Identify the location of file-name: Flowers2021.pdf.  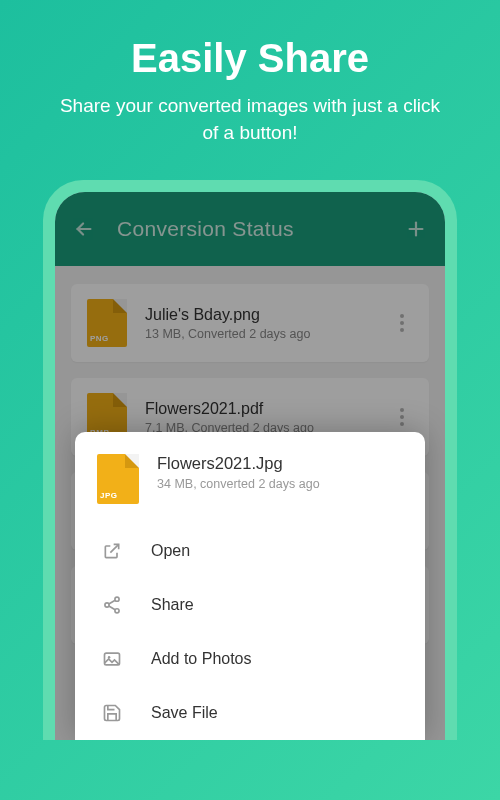
(268, 409).